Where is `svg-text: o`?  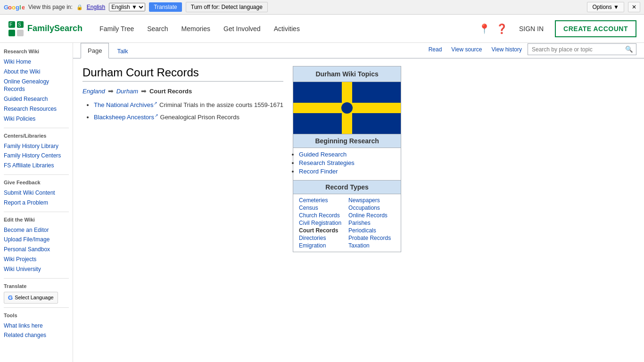
svg-text: o is located at coordinates (14, 8).